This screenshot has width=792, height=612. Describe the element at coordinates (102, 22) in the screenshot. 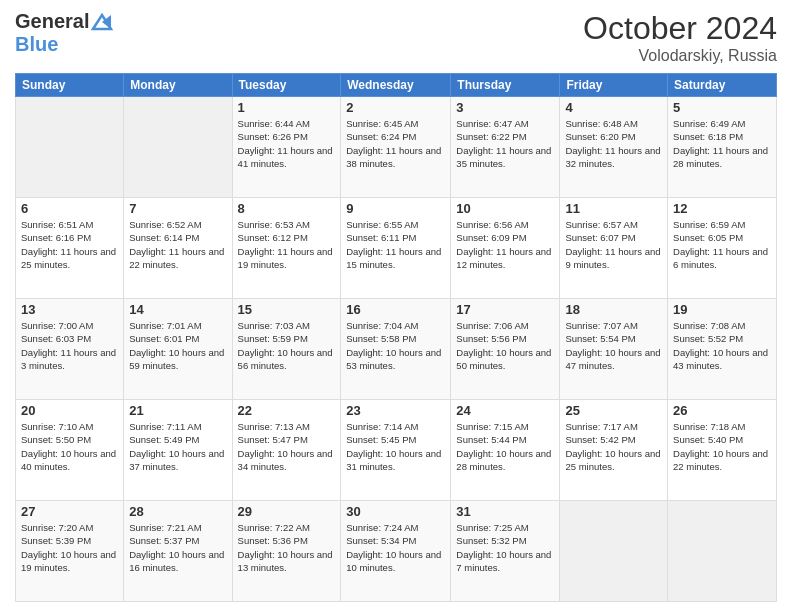

I see `logo-icon` at that location.